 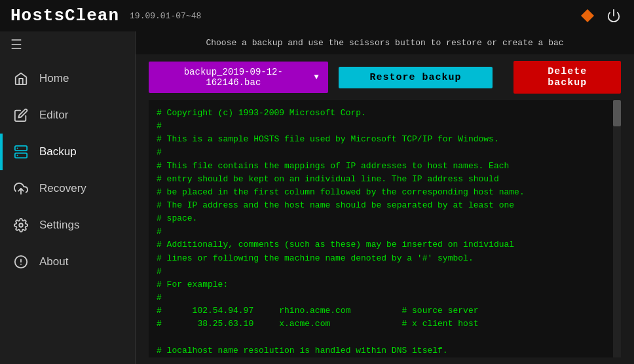 What do you see at coordinates (67, 152) in the screenshot?
I see `sidebar-item-backup: Backup` at bounding box center [67, 152].